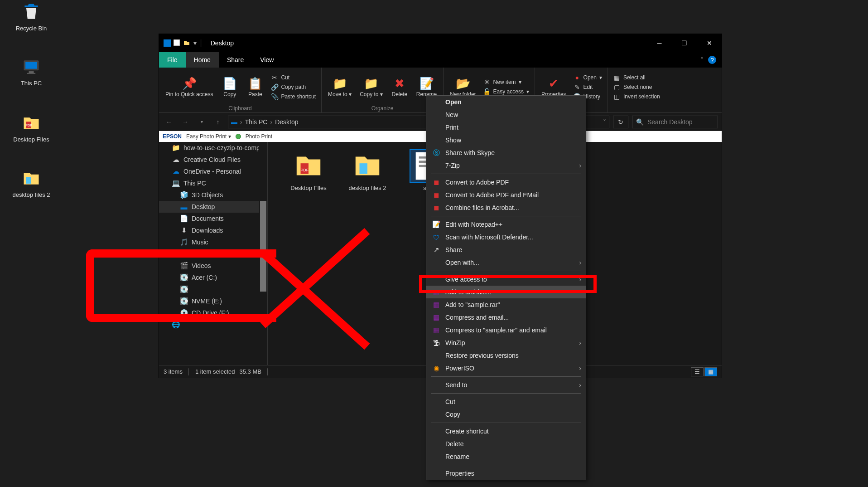 The width and height of the screenshot is (868, 487). I want to click on context-item: Rename, so click(506, 457).